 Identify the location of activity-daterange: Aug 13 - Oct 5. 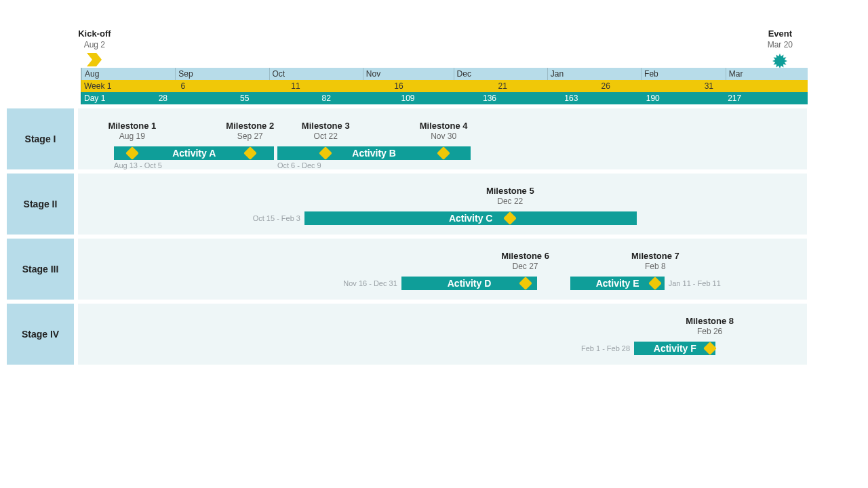
(138, 165).